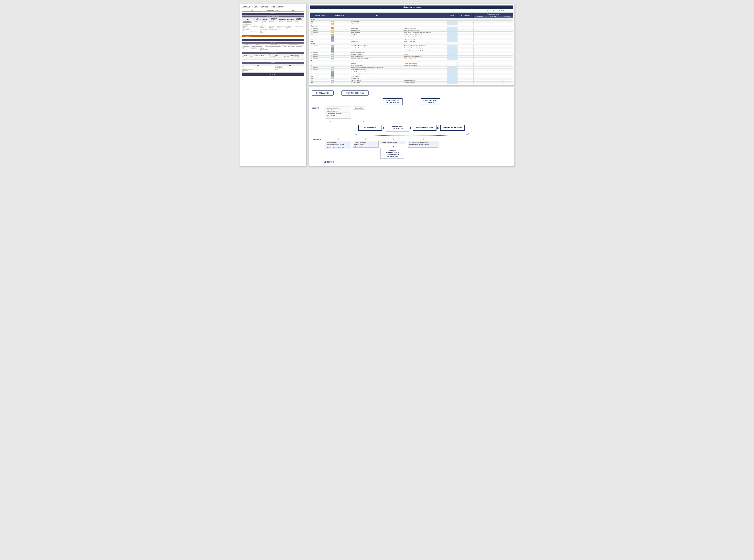 Image resolution: width=754 pixels, height=560 pixels. I want to click on col-comms: COMMUNICATION, so click(282, 19).